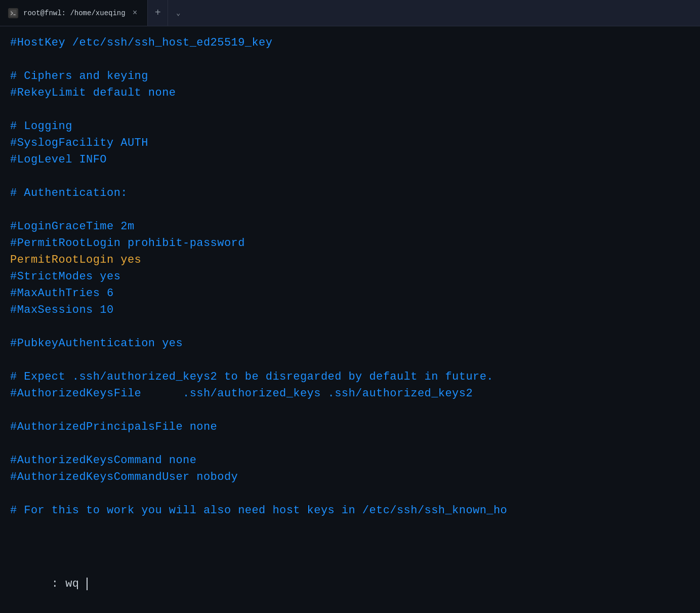 The image size is (700, 613). I want to click on terminal-line: # Expect .ssh/authorized_keys2 to be dis…, so click(350, 377).